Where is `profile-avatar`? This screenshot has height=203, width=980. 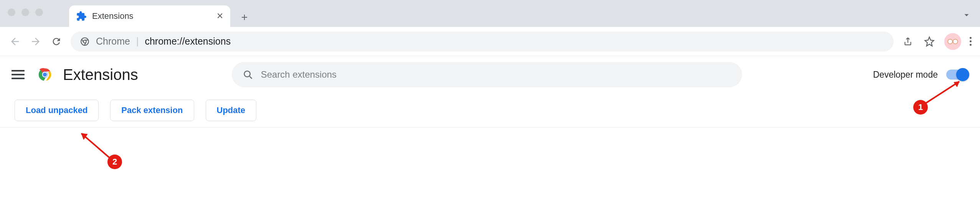 profile-avatar is located at coordinates (953, 42).